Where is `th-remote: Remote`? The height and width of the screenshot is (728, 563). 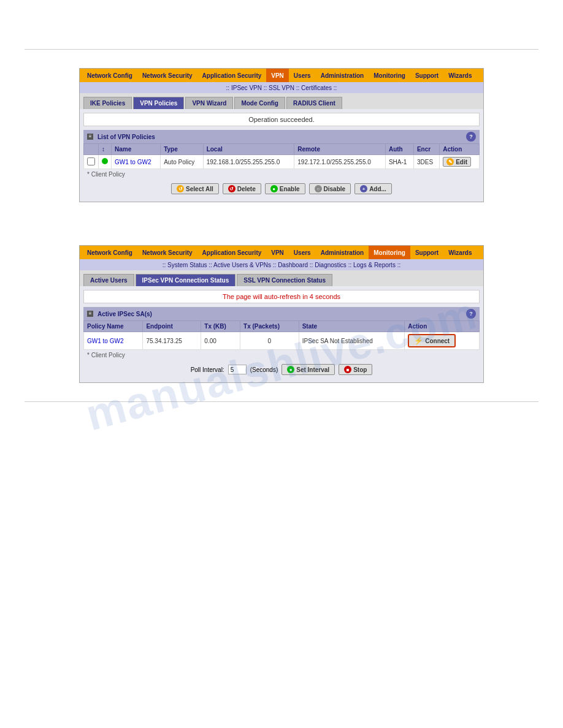 th-remote: Remote is located at coordinates (340, 150).